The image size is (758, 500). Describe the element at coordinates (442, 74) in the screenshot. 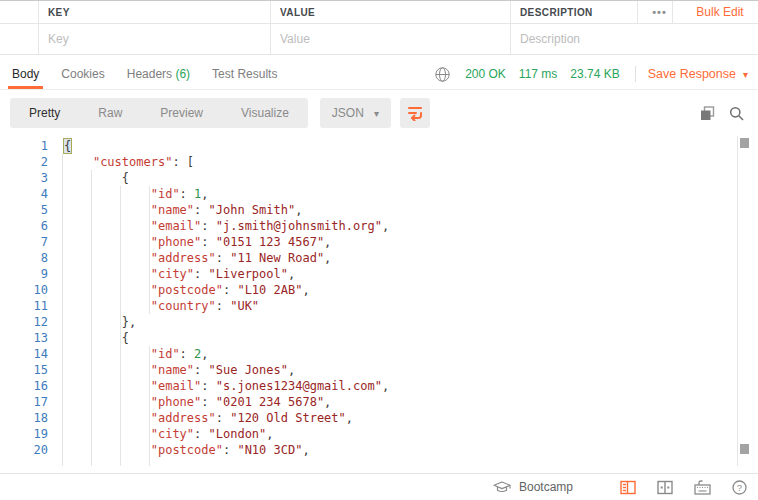

I see `network-globe-icon` at that location.